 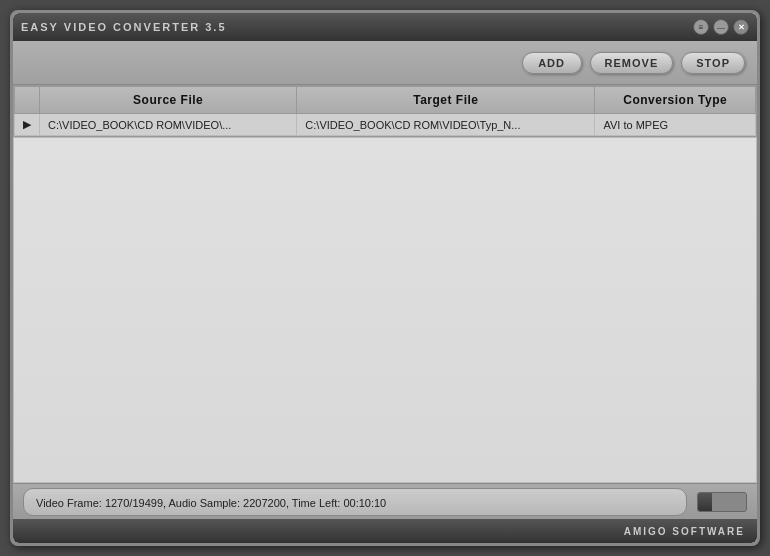 What do you see at coordinates (722, 502) in the screenshot?
I see `progress-bar` at bounding box center [722, 502].